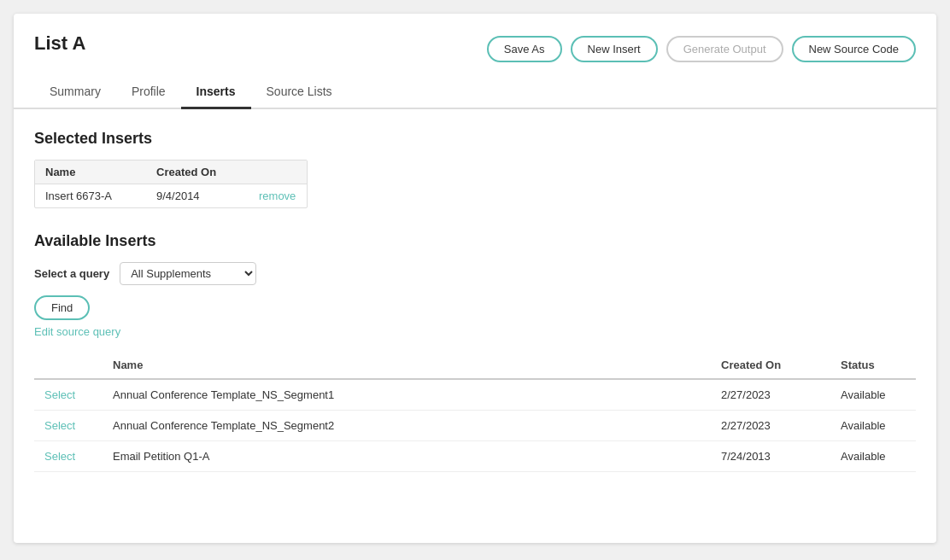  What do you see at coordinates (407, 365) in the screenshot?
I see `col-header-avail-name: Name` at bounding box center [407, 365].